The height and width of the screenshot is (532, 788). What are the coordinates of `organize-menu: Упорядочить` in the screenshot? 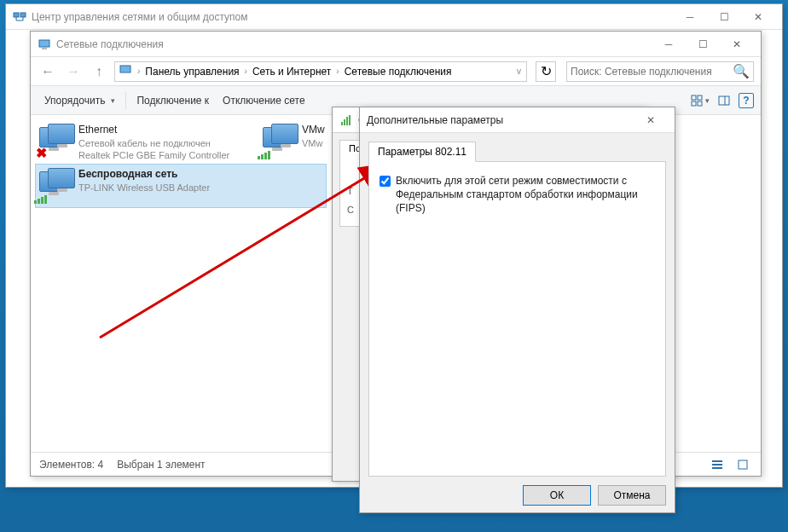 It's located at (80, 101).